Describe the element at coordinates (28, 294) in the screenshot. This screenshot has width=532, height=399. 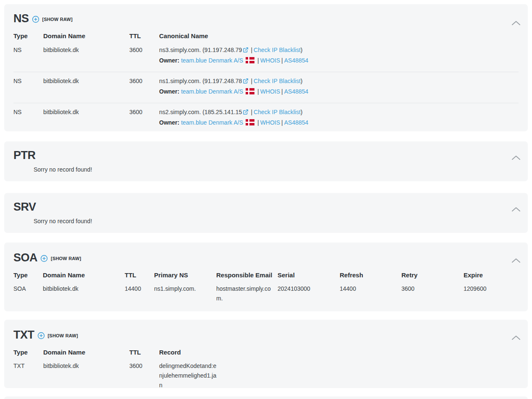
I see `record-type: SOA` at that location.